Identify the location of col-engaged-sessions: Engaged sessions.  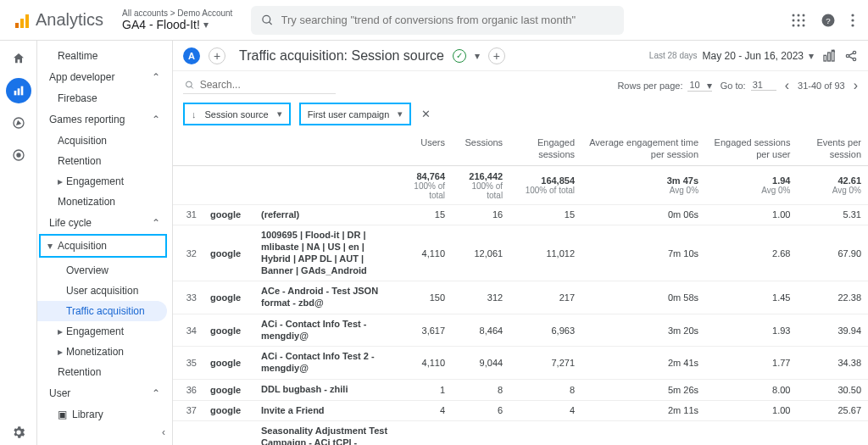
(546, 149).